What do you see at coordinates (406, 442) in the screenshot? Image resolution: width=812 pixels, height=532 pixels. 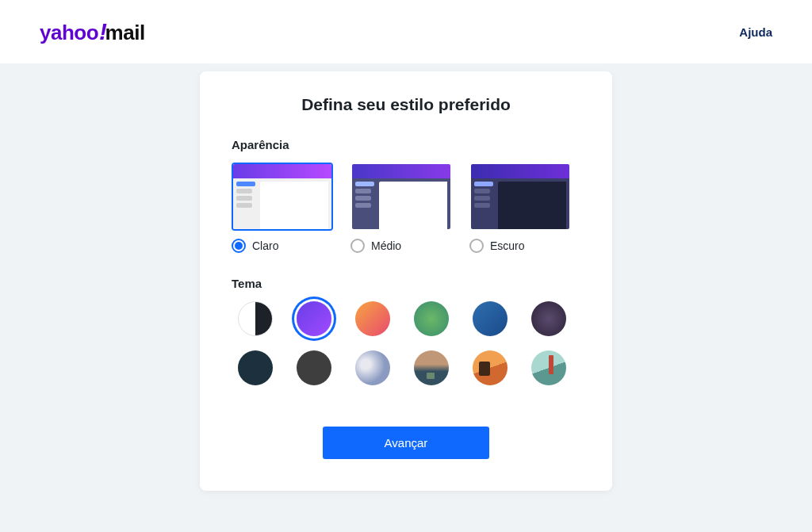 I see `advance-button: Avançar` at bounding box center [406, 442].